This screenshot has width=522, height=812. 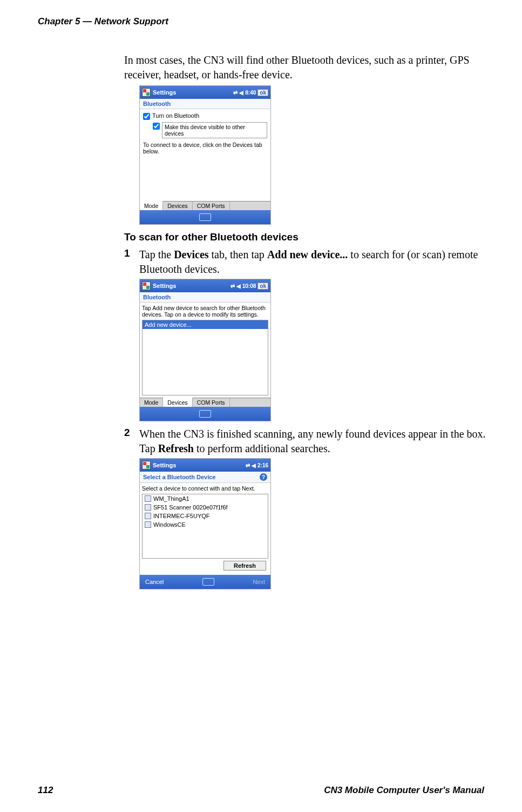 I want to click on list-item: WM_ThingA1, so click(x=205, y=499).